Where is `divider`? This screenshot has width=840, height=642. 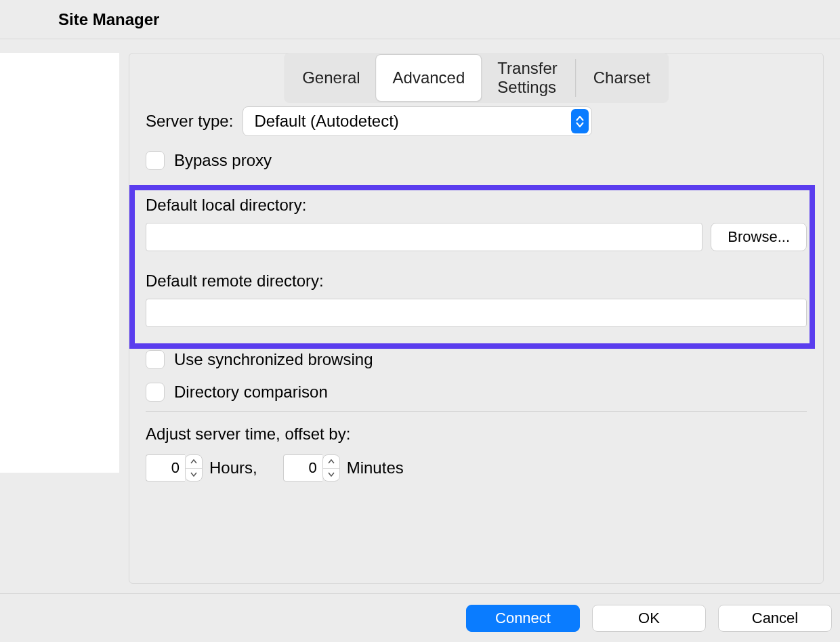
divider is located at coordinates (476, 412).